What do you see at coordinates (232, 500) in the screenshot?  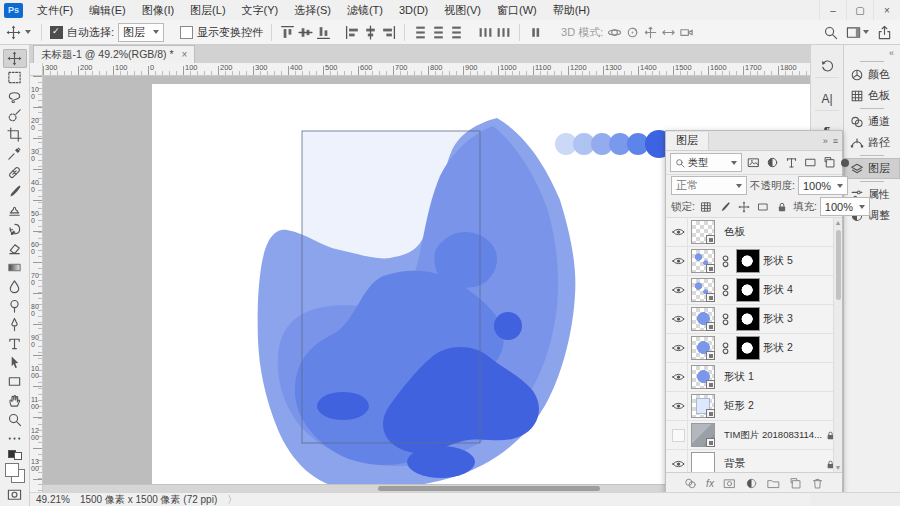 I see `status-chevron: 〉` at bounding box center [232, 500].